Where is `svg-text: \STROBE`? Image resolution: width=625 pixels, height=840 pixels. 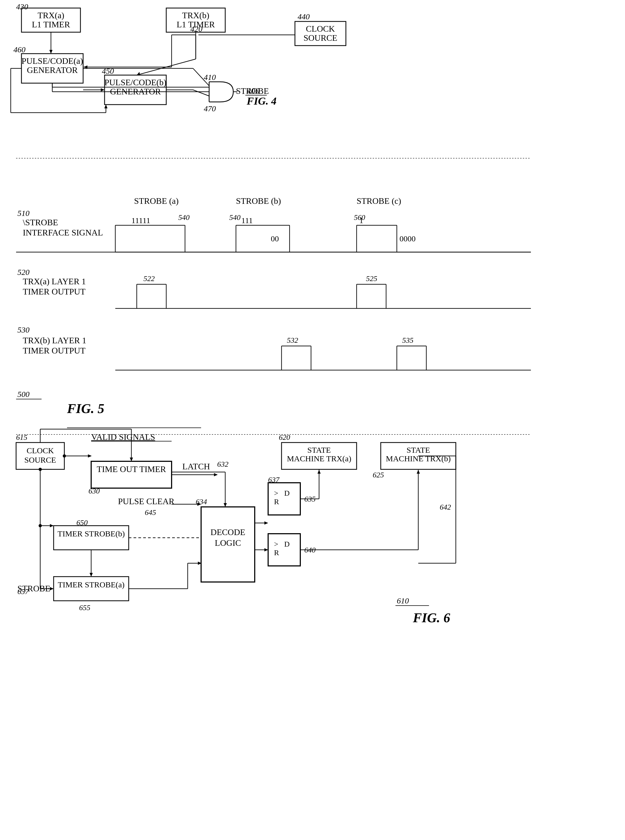 svg-text: \STROBE is located at coordinates (40, 222).